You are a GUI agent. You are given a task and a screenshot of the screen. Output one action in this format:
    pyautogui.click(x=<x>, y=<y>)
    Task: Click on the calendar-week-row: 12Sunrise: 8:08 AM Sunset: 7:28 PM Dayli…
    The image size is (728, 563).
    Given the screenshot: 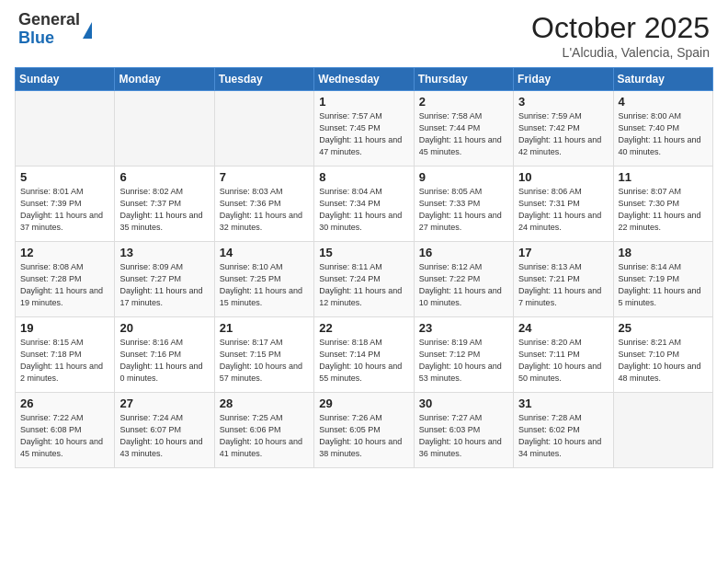 What is the action you would take?
    pyautogui.click(x=364, y=280)
    